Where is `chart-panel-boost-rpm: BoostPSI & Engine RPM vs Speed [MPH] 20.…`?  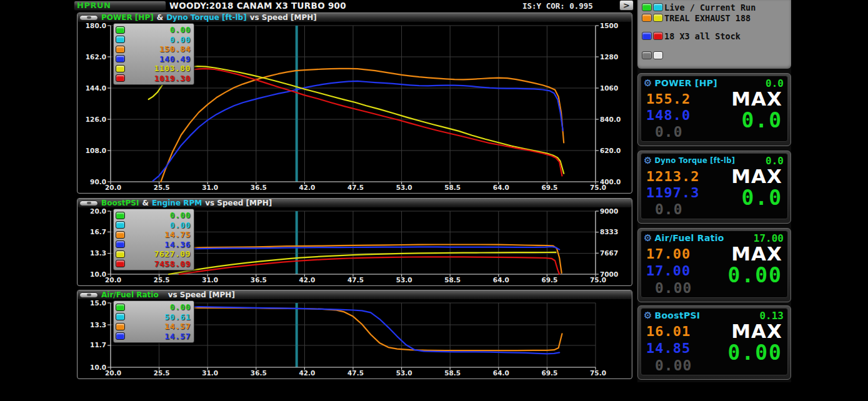
chart-panel-boost-rpm: BoostPSI & Engine RPM vs Speed [MPH] 20.… is located at coordinates (355, 242).